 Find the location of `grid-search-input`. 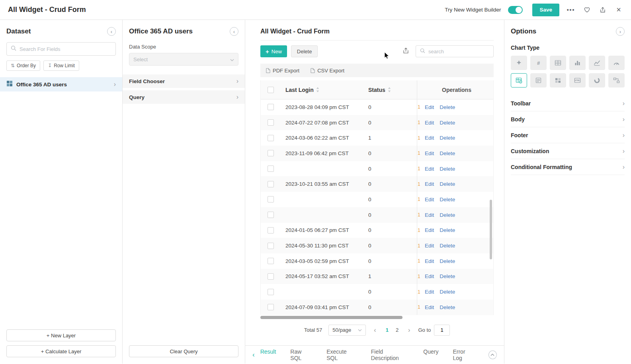

grid-search-input is located at coordinates (459, 52).